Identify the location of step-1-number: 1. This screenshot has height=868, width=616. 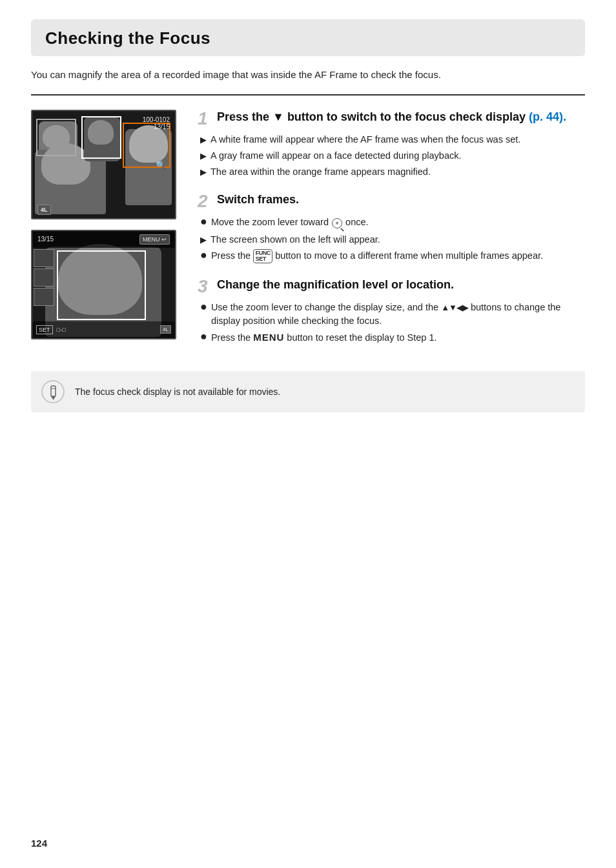
(205, 119).